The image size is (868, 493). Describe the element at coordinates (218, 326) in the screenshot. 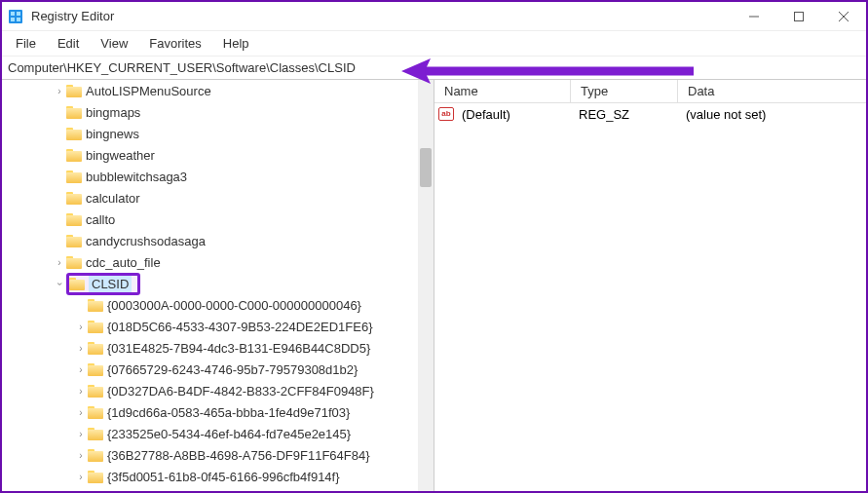

I see `tree-item: ›{018D5C66-4533-4307-9B53-224DE2ED1FE6}` at that location.